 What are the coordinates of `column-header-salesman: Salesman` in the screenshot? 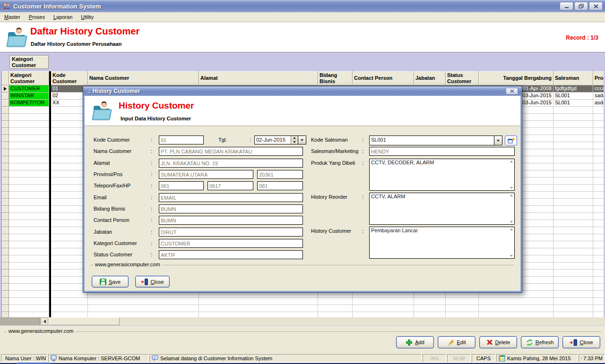 It's located at (573, 78).